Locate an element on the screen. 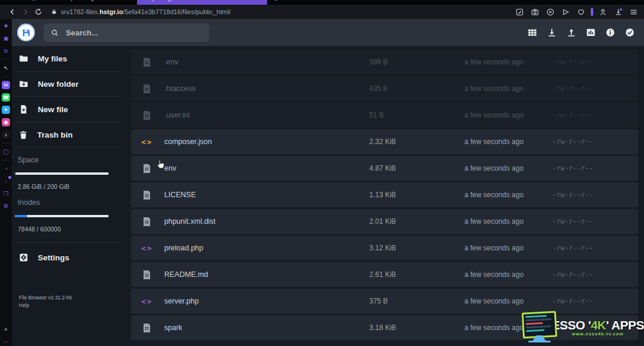 This screenshot has height=346, width=644. player-icon: ◯ is located at coordinates (6, 152).